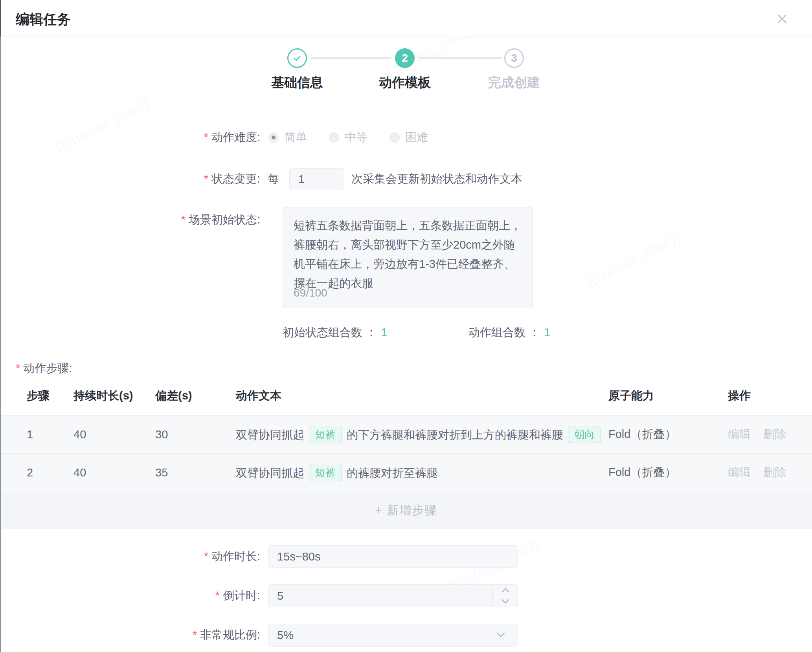 This screenshot has height=652, width=812. I want to click on select-chevron-icon, so click(501, 635).